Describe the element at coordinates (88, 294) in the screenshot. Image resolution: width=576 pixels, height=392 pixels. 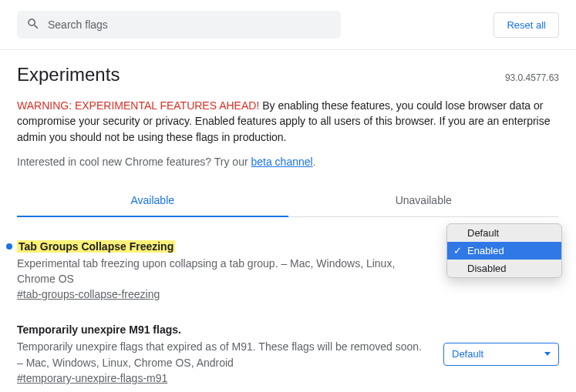
I see `flag-anchor-link: #tab-groups-collapse-freezing` at that location.